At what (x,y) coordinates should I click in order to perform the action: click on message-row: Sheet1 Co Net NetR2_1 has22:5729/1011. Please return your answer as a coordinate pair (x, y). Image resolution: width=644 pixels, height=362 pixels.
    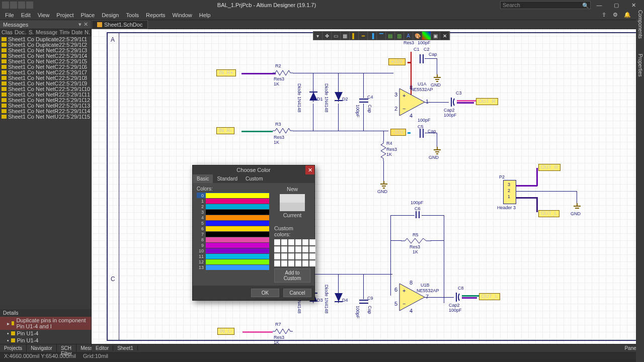
    Looking at the image, I should click on (45, 95).